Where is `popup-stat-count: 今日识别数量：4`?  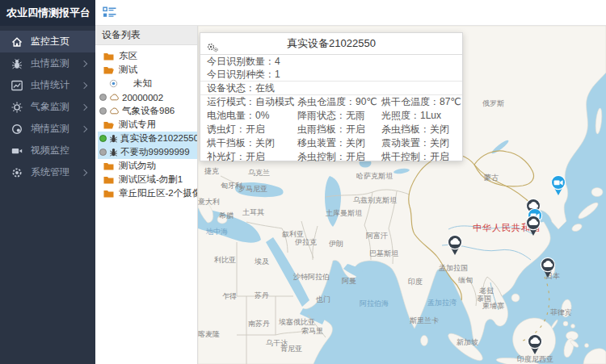
popup-stat-count: 今日识别数量：4 is located at coordinates (331, 61).